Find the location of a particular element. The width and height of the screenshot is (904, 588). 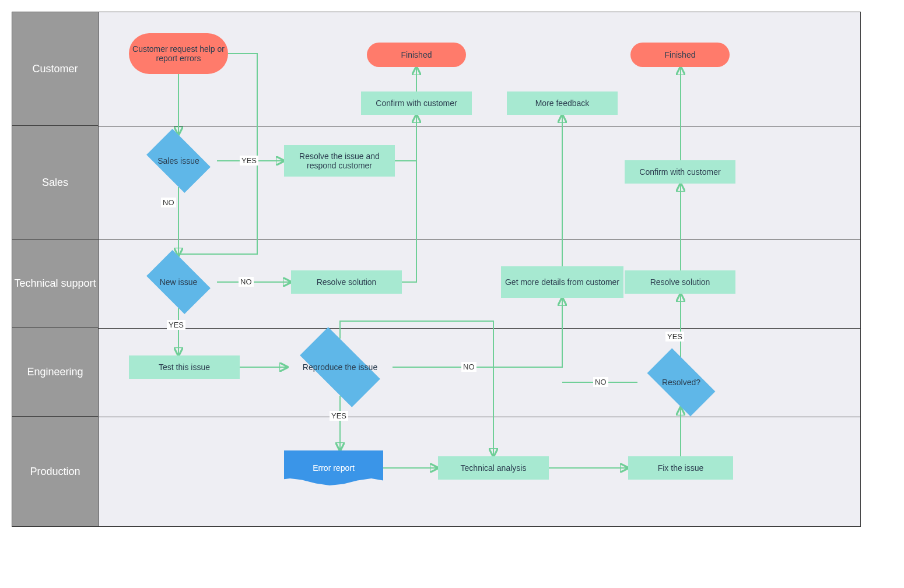

node-resolve-respond: Resolve the issue and respond customer is located at coordinates (339, 161).